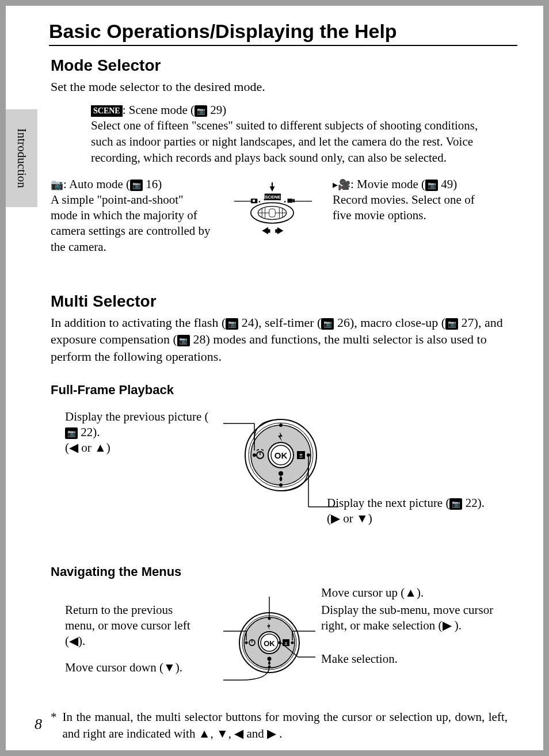 This screenshot has height=756, width=549. Describe the element at coordinates (269, 643) in the screenshot. I see `multi-selector-svg-2: OK ±` at that location.